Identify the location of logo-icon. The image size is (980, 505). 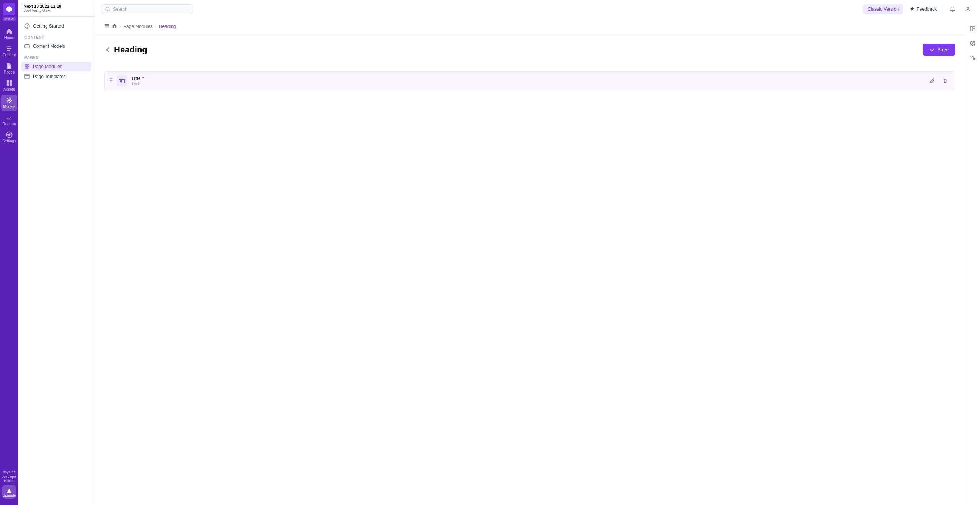
(9, 9).